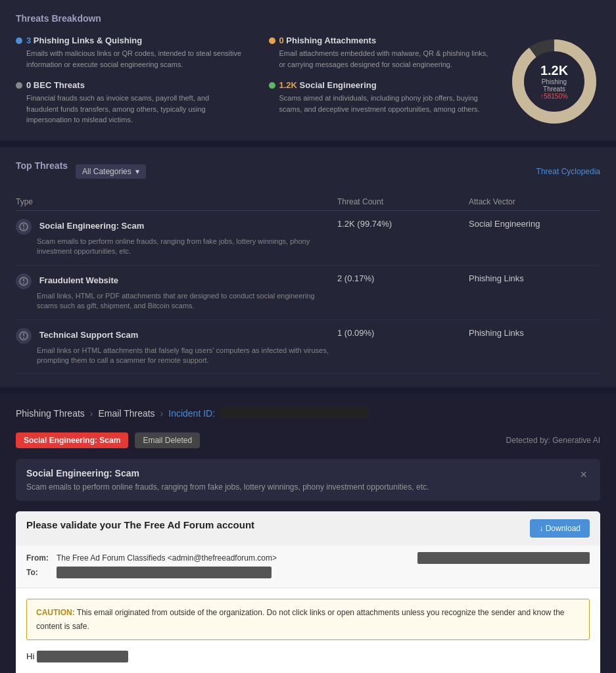 The image size is (616, 673). Describe the element at coordinates (30, 656) in the screenshot. I see `greeting-hi: Hi` at that location.